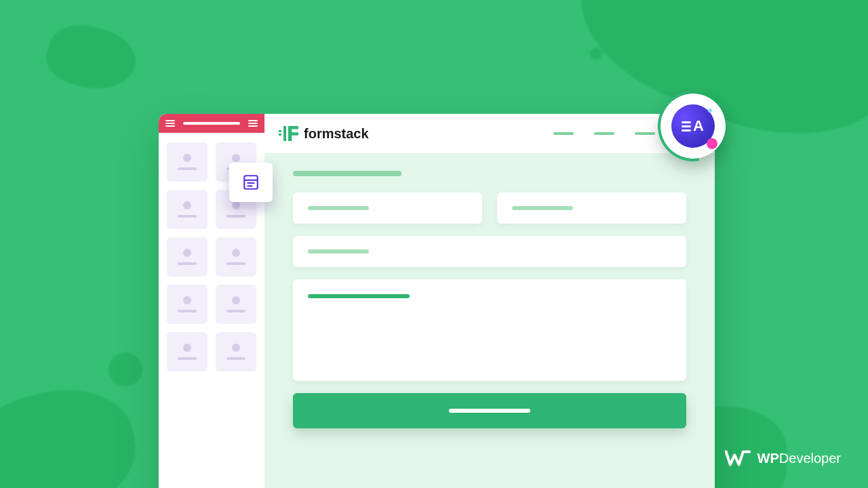  What do you see at coordinates (212, 123) in the screenshot?
I see `sidebar-title-placeholder` at bounding box center [212, 123].